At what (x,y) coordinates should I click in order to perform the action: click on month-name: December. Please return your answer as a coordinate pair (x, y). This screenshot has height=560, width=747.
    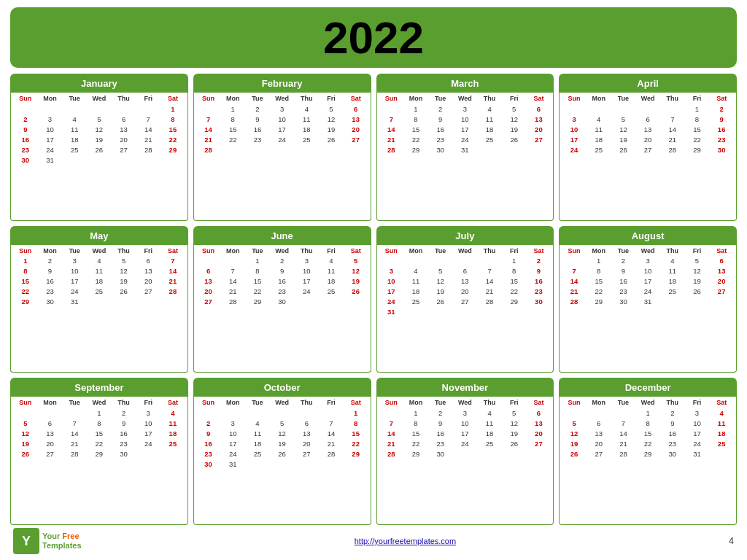
    Looking at the image, I should click on (648, 388).